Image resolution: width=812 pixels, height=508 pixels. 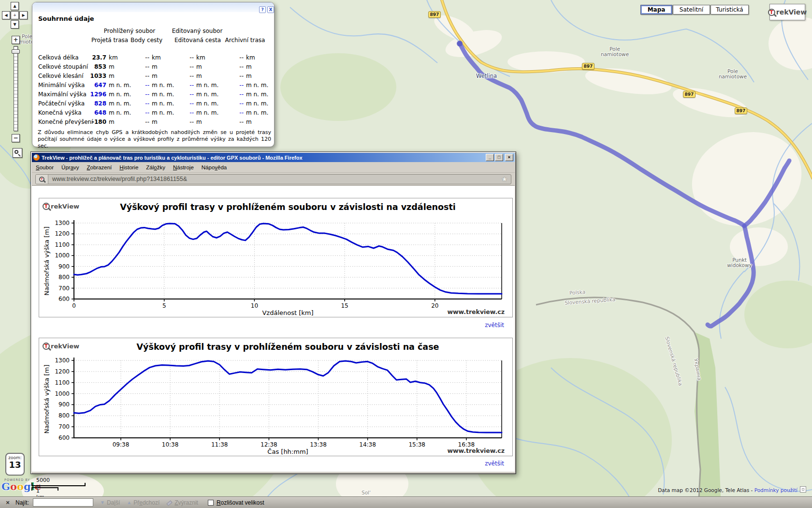 What do you see at coordinates (214, 167) in the screenshot?
I see `menu-Nápověda: Nápověda` at bounding box center [214, 167].